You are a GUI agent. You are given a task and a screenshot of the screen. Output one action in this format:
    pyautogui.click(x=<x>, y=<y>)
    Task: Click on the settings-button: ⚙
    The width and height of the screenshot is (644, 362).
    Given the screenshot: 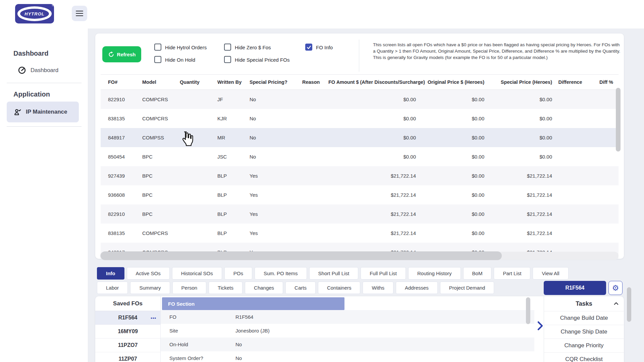 What is the action you would take?
    pyautogui.click(x=615, y=288)
    